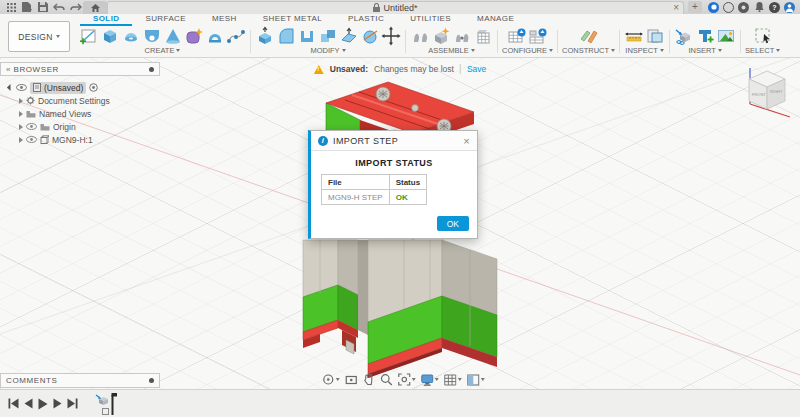 This screenshot has width=800, height=417. What do you see at coordinates (215, 36) in the screenshot?
I see `thicken-icon` at bounding box center [215, 36].